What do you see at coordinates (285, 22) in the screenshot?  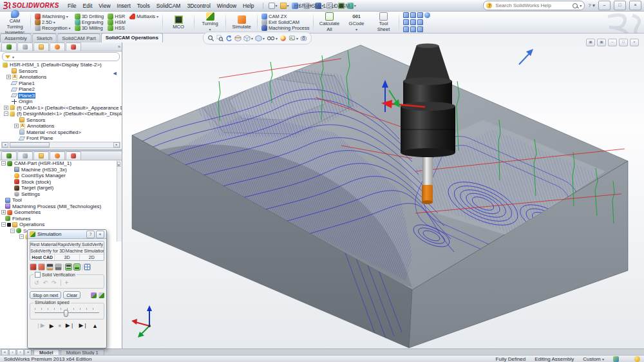 I see `exit-solidcam-button: Exit SolidCAM` at bounding box center [285, 22].